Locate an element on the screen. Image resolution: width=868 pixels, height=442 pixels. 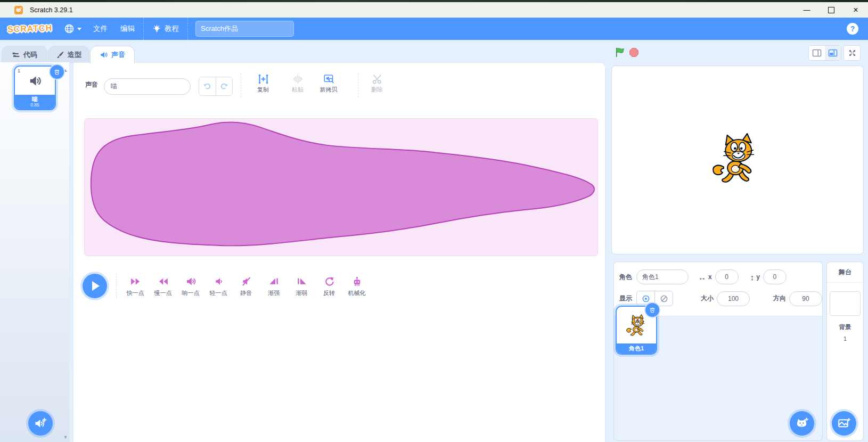
undo-icon is located at coordinates (207, 86).